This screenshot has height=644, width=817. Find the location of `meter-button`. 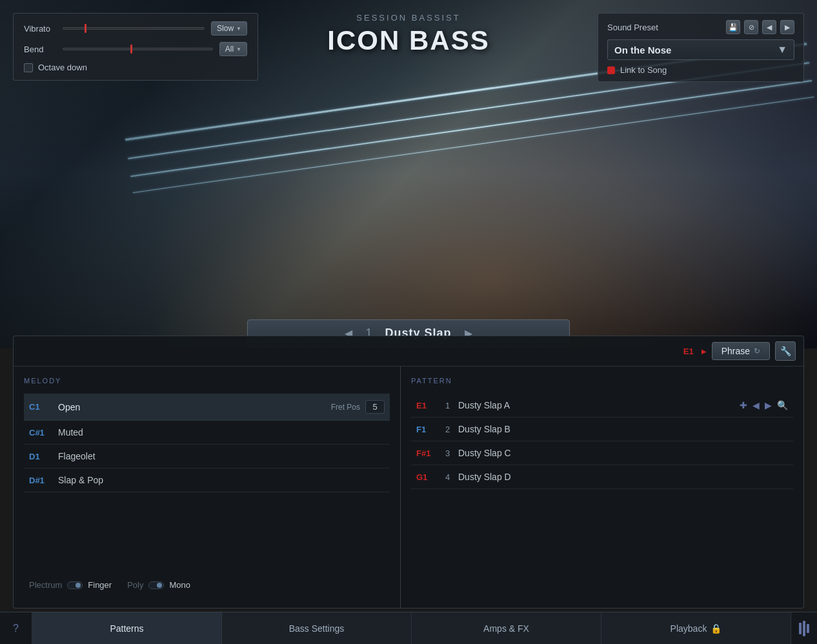

meter-button is located at coordinates (804, 629).